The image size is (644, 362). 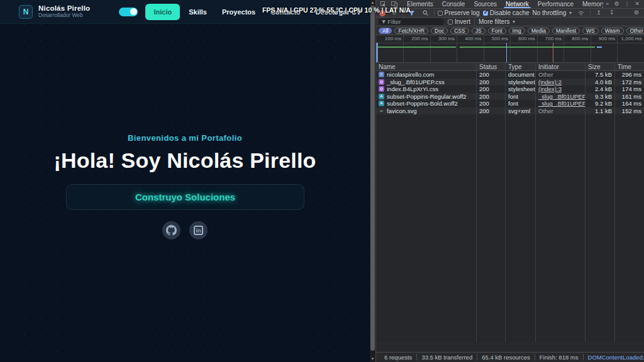 I want to click on inspect-element-icon, so click(x=384, y=4).